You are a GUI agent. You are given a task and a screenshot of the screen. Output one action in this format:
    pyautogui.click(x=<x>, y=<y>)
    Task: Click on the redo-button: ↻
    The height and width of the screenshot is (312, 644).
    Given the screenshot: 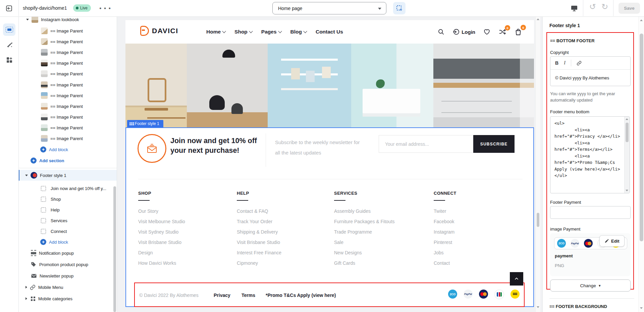 What is the action you would take?
    pyautogui.click(x=605, y=7)
    